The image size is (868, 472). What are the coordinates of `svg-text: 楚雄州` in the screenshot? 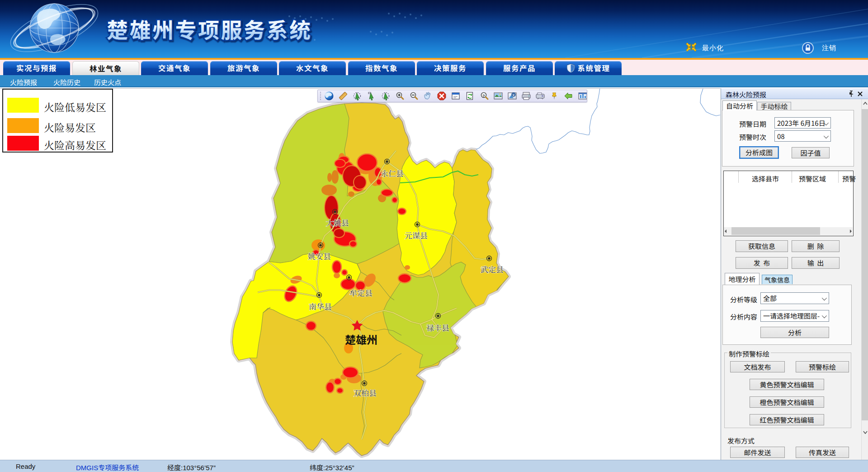 It's located at (361, 339).